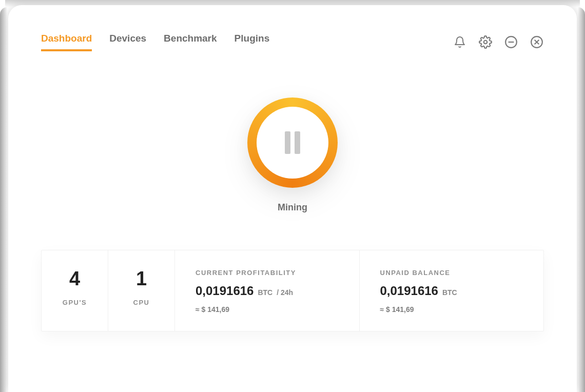 This screenshot has width=585, height=392. Describe the element at coordinates (452, 273) in the screenshot. I see `balance-title: UNPAID BALANCE` at that location.